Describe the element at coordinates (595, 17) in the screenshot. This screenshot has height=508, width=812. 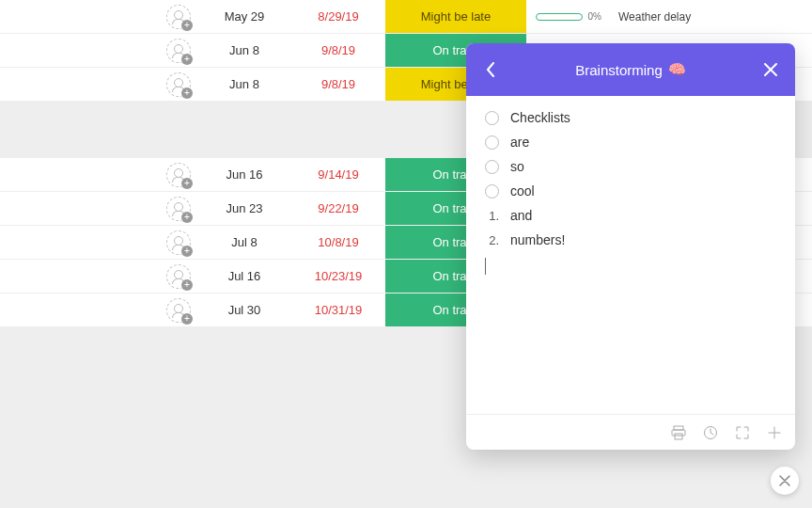
I see `progress-value: 0%` at that location.